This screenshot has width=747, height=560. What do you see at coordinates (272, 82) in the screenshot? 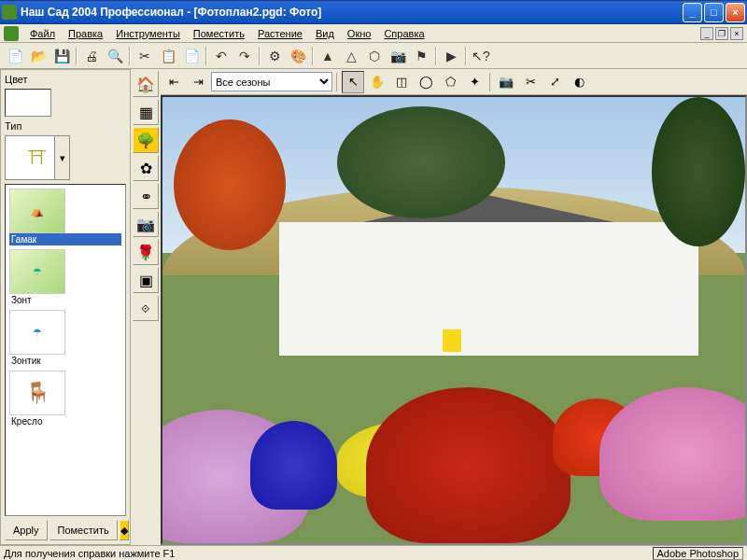
I see `season-select: Все сезоны` at bounding box center [272, 82].